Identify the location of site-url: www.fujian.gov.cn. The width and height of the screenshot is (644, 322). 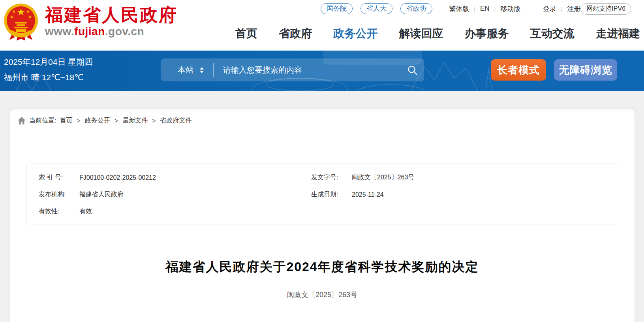
(111, 32).